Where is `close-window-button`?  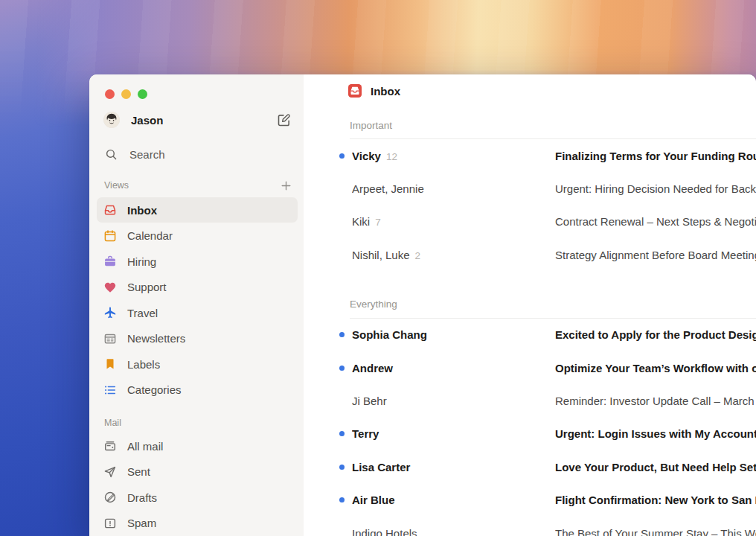 close-window-button is located at coordinates (110, 94).